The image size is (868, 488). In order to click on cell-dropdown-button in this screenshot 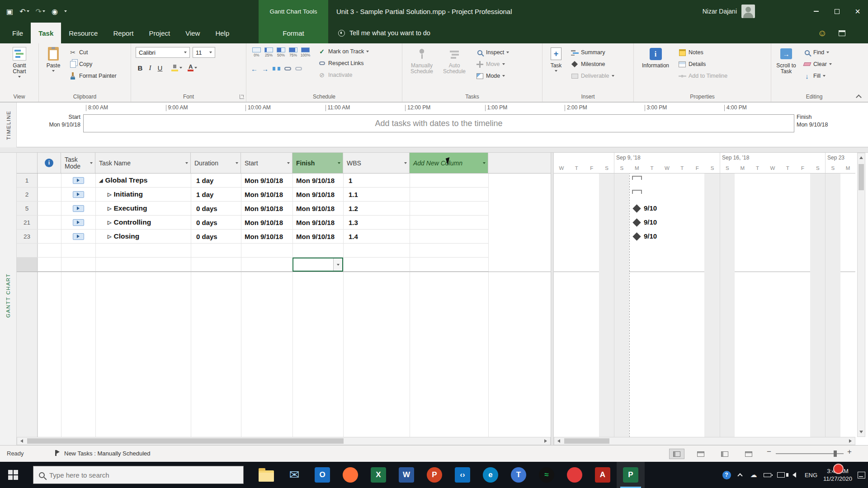, I will do `click(338, 265)`.